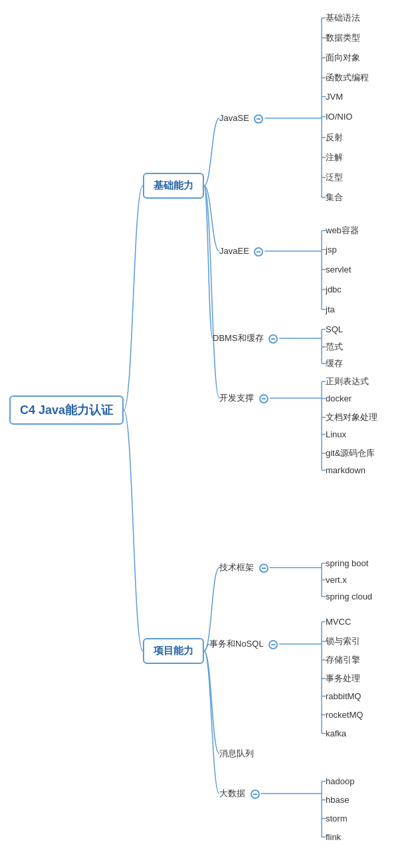  Describe the element at coordinates (334, 97) in the screenshot. I see `leaf-text: JVM` at that location.